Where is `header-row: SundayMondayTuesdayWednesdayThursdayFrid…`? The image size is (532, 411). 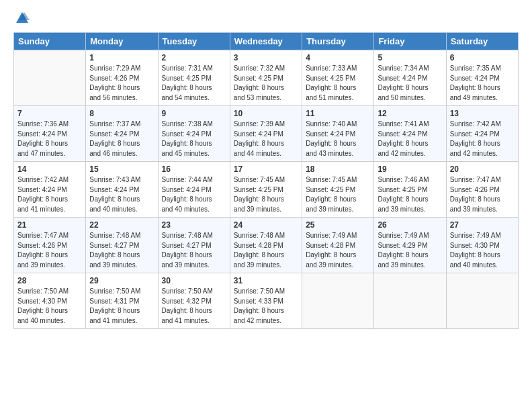
header-row: SundayMondayTuesdayWednesdayThursdayFrid… is located at coordinates (266, 42).